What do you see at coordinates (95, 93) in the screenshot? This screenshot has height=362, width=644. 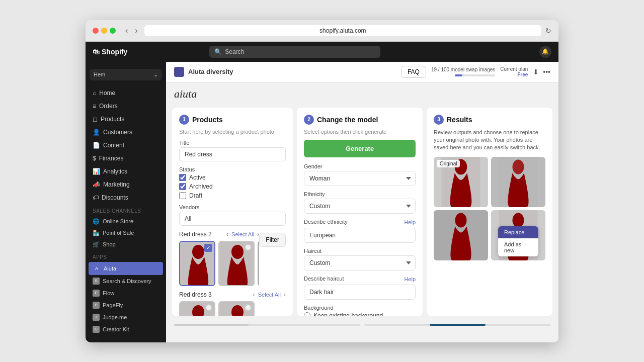 I see `home-icon: ⌂` at bounding box center [95, 93].